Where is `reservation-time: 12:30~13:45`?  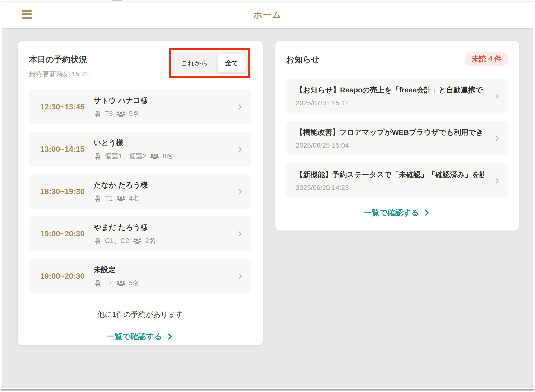 reservation-time: 12:30~13:45 is located at coordinates (67, 107).